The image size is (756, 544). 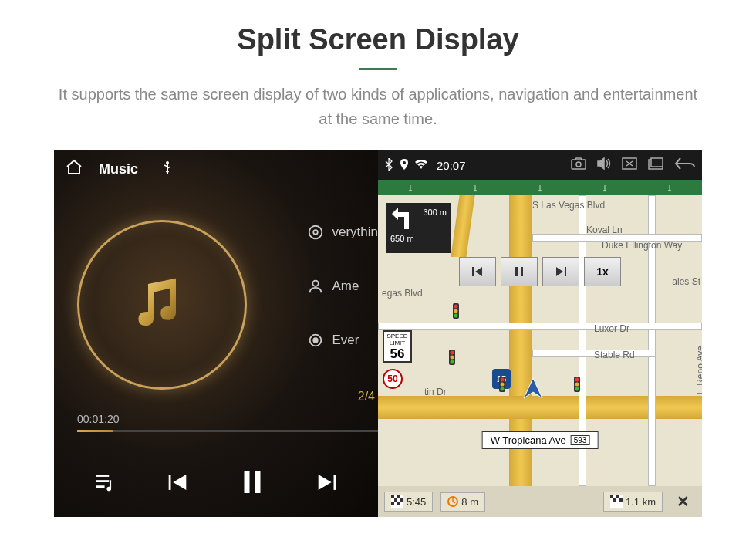 What do you see at coordinates (366, 397) in the screenshot?
I see `track-counter: 2/4` at bounding box center [366, 397].